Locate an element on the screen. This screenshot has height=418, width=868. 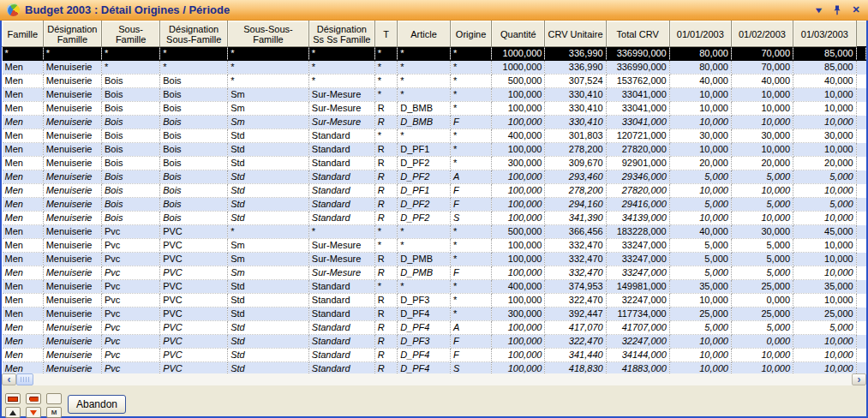
table-row: MenMenuiseriePvcPVCStdStandardRD_PF4A100… is located at coordinates (434, 328).